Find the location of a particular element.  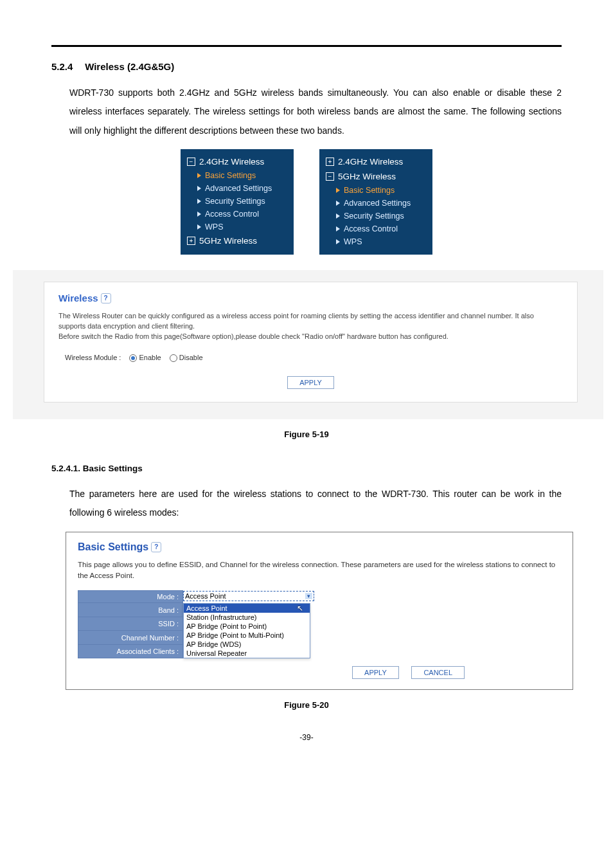

nav-panel-left: −2.4GHz Wireless Basic Settings Advanced… is located at coordinates (237, 202).